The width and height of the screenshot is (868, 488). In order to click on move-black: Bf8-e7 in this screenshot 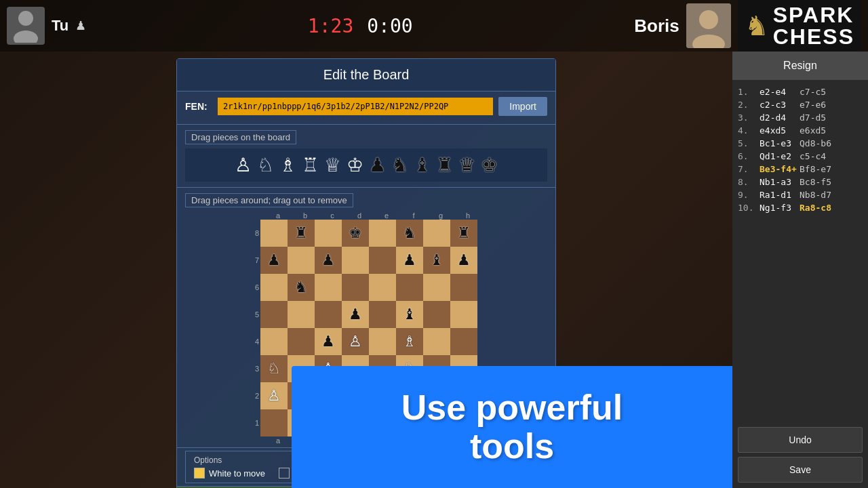, I will do `click(818, 169)`.